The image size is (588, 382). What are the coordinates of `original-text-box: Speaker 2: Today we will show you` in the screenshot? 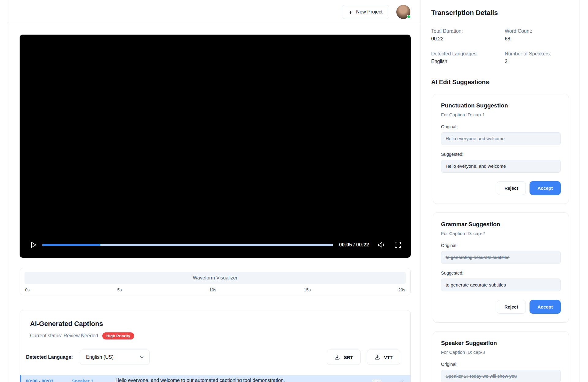 It's located at (501, 376).